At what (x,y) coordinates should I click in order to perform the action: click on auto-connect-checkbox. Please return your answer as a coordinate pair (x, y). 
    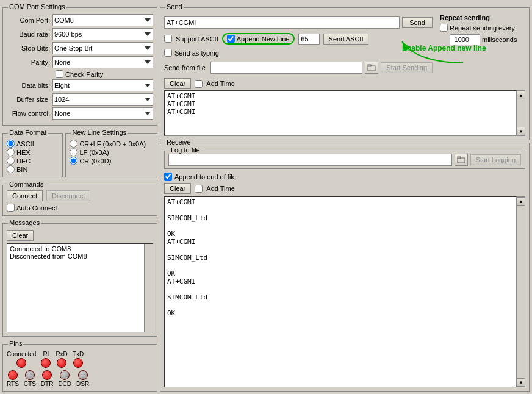
    Looking at the image, I should click on (11, 207).